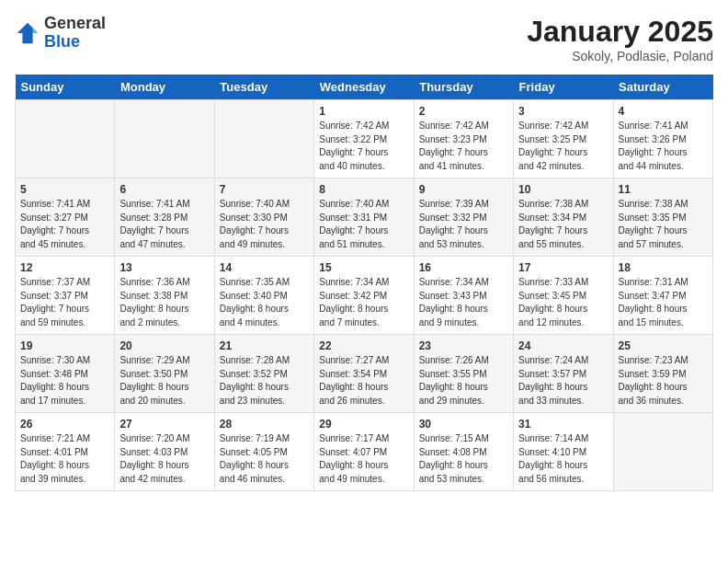  I want to click on calendar-cell: 10Sunrise: 7:38 AMSunset: 3:34 PMDayligh…, so click(563, 217).